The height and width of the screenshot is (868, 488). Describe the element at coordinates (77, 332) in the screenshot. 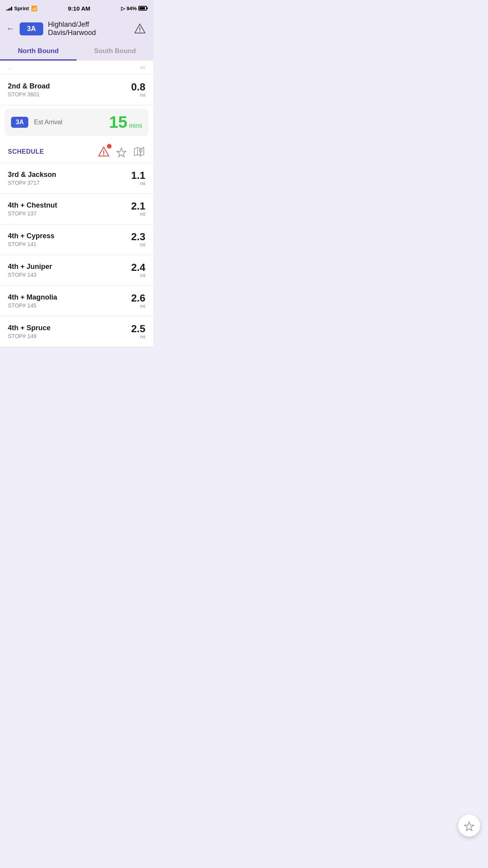

I see `stop-item: 4th + Spruce STOP# 149 2.5 mi` at that location.